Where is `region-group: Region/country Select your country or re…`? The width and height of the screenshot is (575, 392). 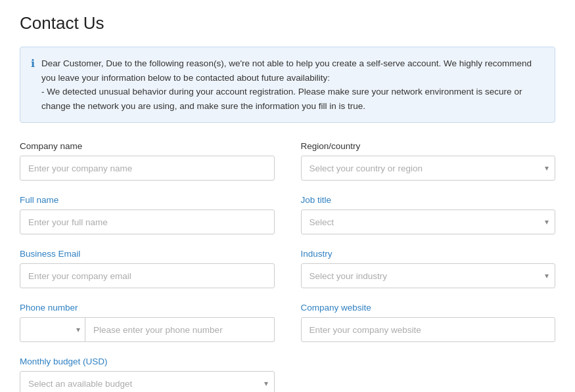 region-group: Region/country Select your country or re… is located at coordinates (428, 161).